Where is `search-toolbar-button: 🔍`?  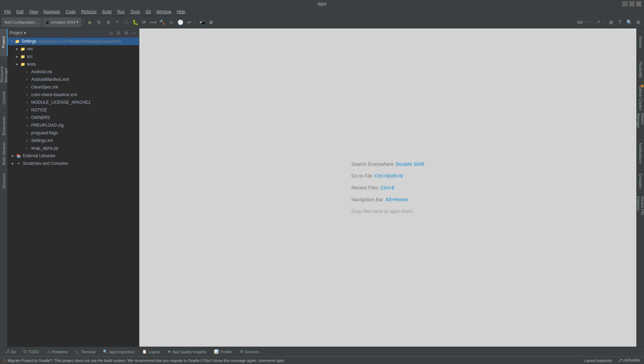
search-toolbar-button: 🔍 is located at coordinates (629, 22).